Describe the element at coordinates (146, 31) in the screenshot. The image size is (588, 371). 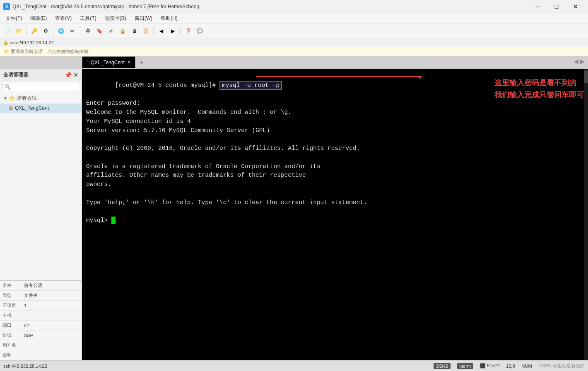
I see `toolbar-script: 📜` at that location.